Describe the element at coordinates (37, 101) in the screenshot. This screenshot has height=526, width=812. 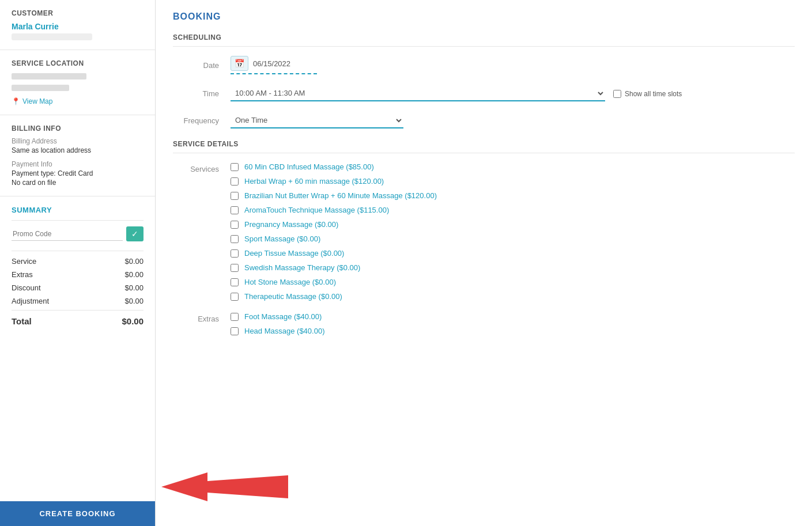
I see `view-map-label: View Map` at that location.